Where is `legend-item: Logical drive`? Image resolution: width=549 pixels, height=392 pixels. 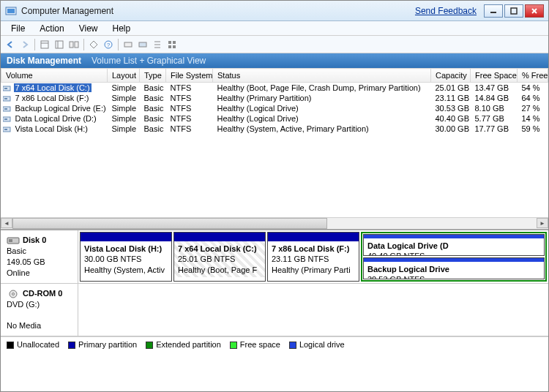 legend-item: Logical drive is located at coordinates (317, 344).